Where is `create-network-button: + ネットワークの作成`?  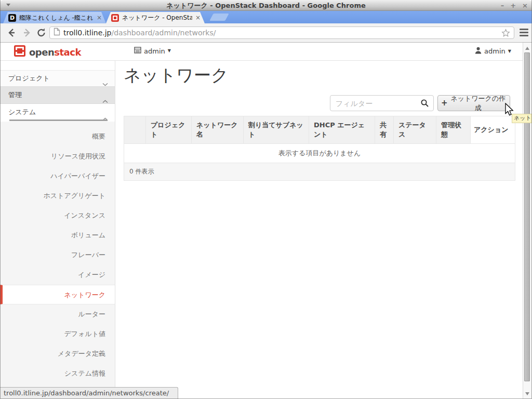 create-network-button: + ネットワークの作成 is located at coordinates (474, 103).